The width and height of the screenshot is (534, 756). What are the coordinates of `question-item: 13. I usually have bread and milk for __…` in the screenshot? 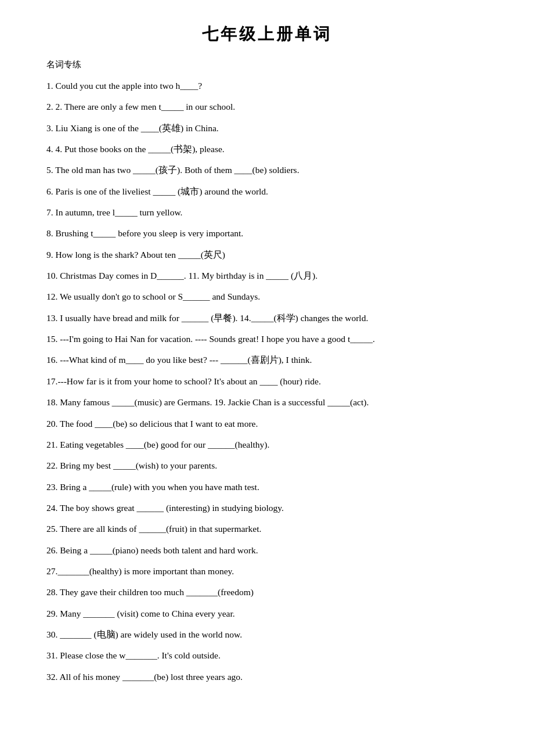 It's located at (267, 318).